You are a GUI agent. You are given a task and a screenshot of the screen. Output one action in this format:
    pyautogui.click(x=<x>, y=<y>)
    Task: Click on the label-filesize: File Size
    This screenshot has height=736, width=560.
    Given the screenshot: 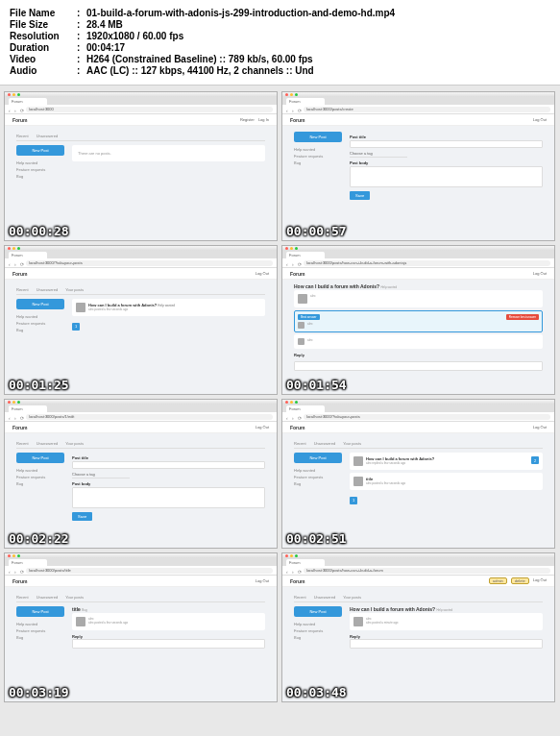 What is the action you would take?
    pyautogui.click(x=43, y=25)
    